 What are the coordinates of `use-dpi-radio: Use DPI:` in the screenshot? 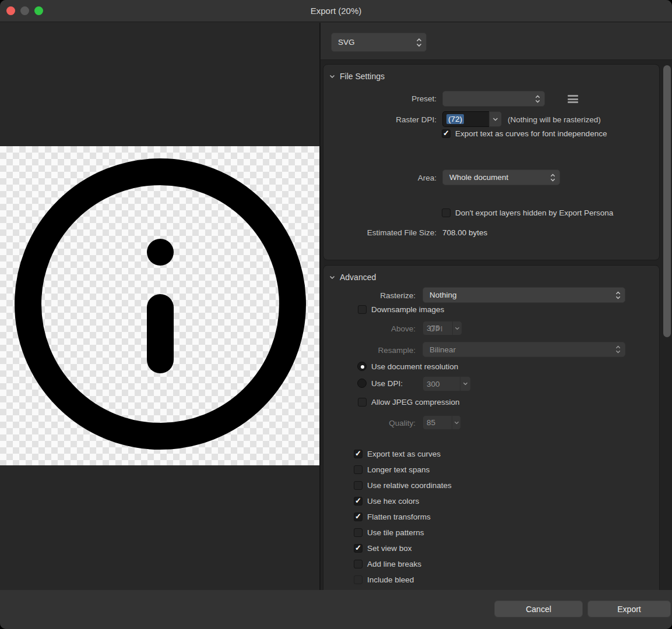 It's located at (380, 383).